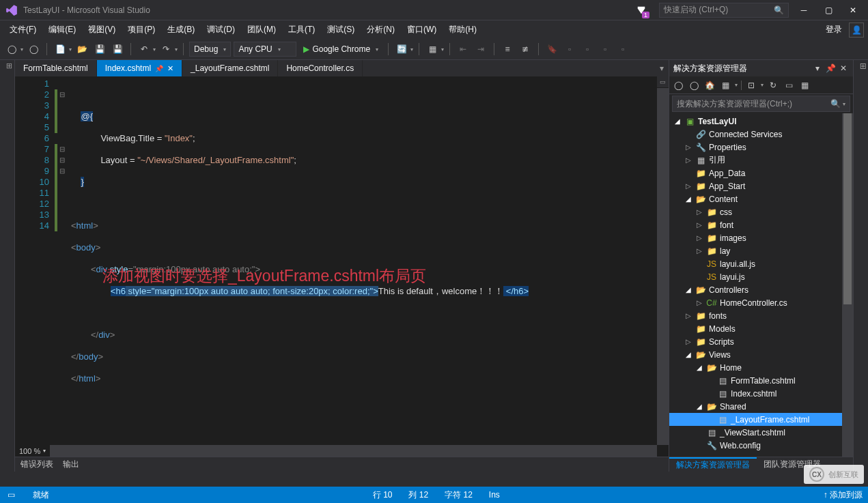 This screenshot has width=868, height=503. I want to click on refresh-icon: ↻, so click(773, 85).